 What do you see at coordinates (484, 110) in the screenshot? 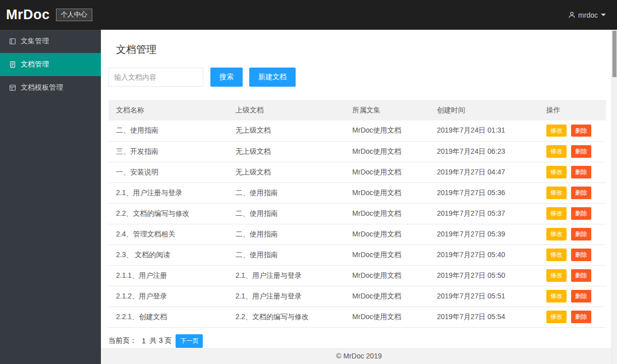
I see `column-header: 创建时间` at bounding box center [484, 110].